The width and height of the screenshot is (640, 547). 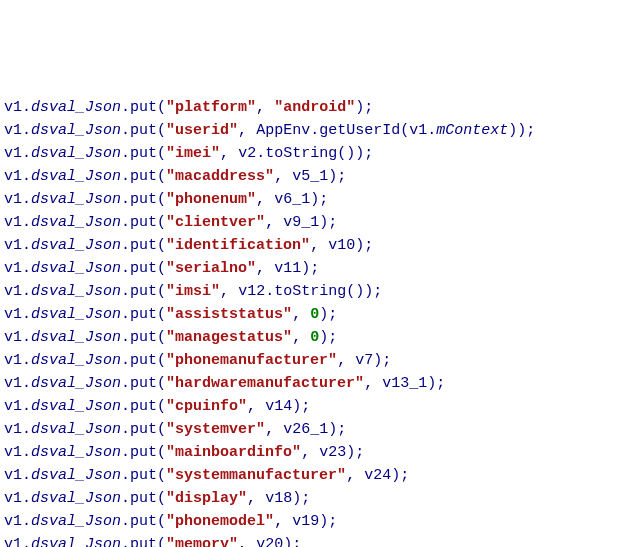 I want to click on code-line: v1.dsval_Json.put("imei", v2.toString())…, so click(x=320, y=154).